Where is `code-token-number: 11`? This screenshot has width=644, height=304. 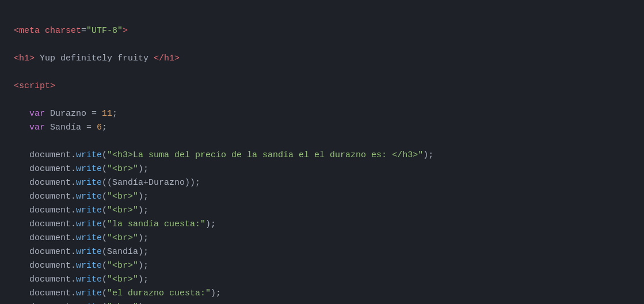 code-token-number: 11 is located at coordinates (107, 114).